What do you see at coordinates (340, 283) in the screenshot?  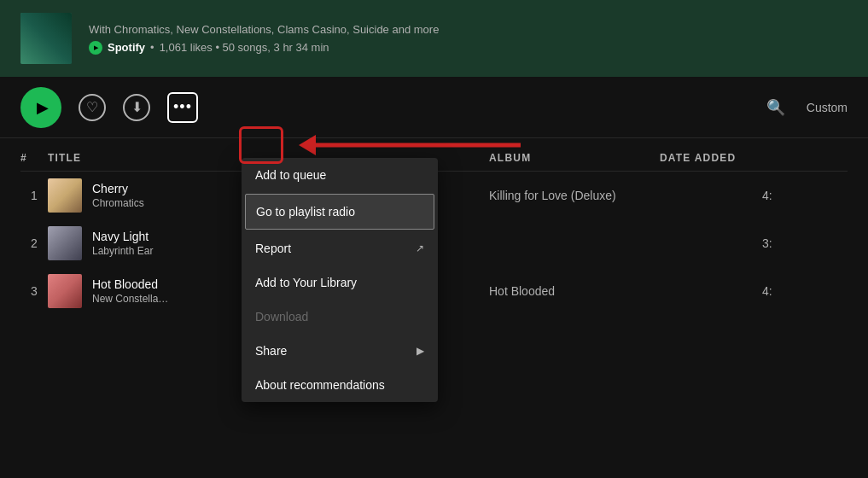 I see `menu-item-add-to-library: Add to Your Library` at bounding box center [340, 283].